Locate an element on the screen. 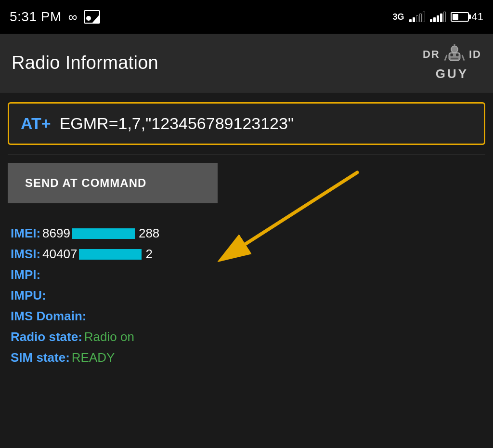 The width and height of the screenshot is (493, 448). at-command-box: AT+ is located at coordinates (246, 123).